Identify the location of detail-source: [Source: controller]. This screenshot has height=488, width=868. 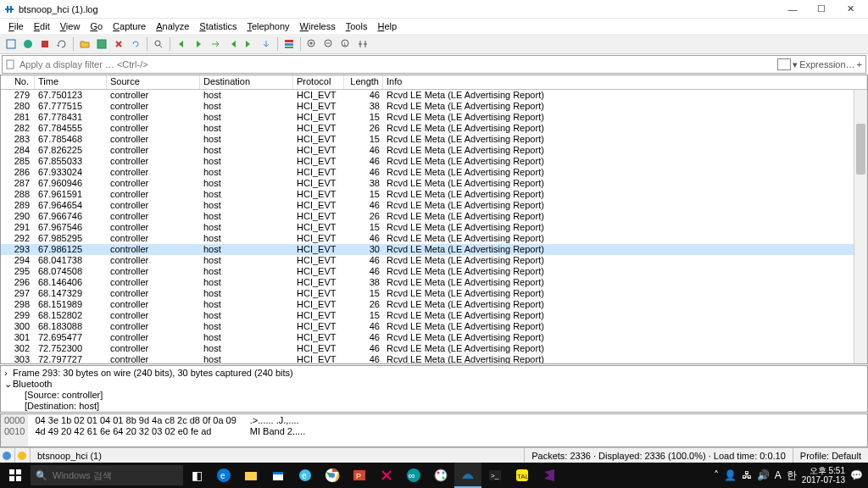
(64, 395).